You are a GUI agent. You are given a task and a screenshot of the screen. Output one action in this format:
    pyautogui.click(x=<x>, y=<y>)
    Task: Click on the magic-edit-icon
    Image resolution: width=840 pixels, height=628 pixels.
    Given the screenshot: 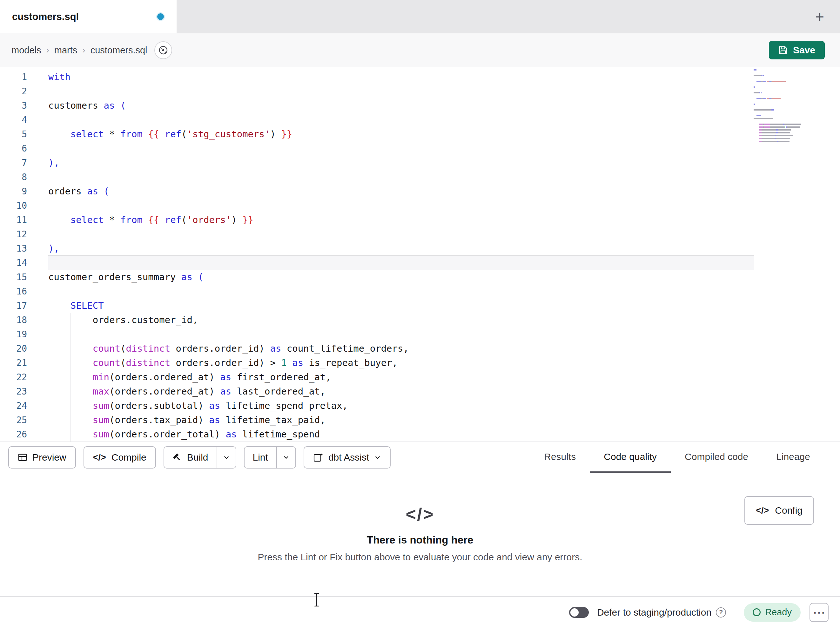 What is the action you would take?
    pyautogui.click(x=318, y=457)
    